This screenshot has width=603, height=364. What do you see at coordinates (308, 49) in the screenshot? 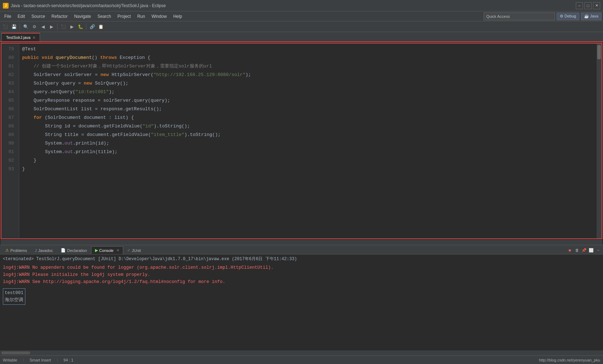
I see `code-line-79: @Test` at bounding box center [308, 49].